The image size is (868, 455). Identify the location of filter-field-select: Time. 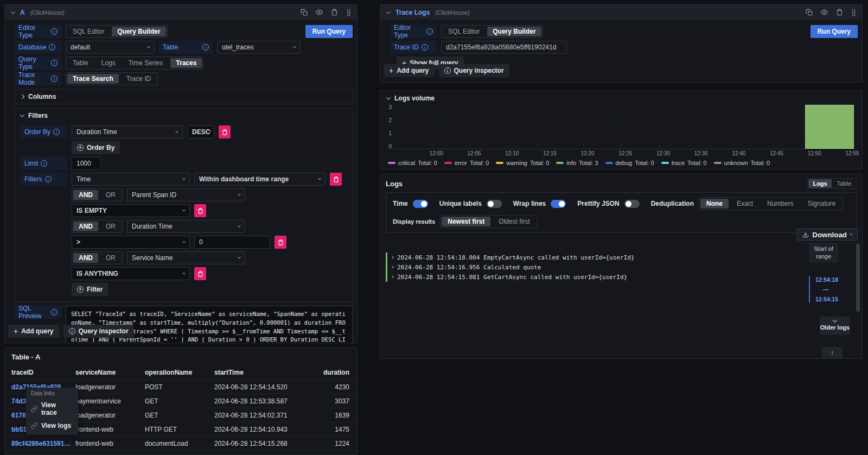
(131, 179).